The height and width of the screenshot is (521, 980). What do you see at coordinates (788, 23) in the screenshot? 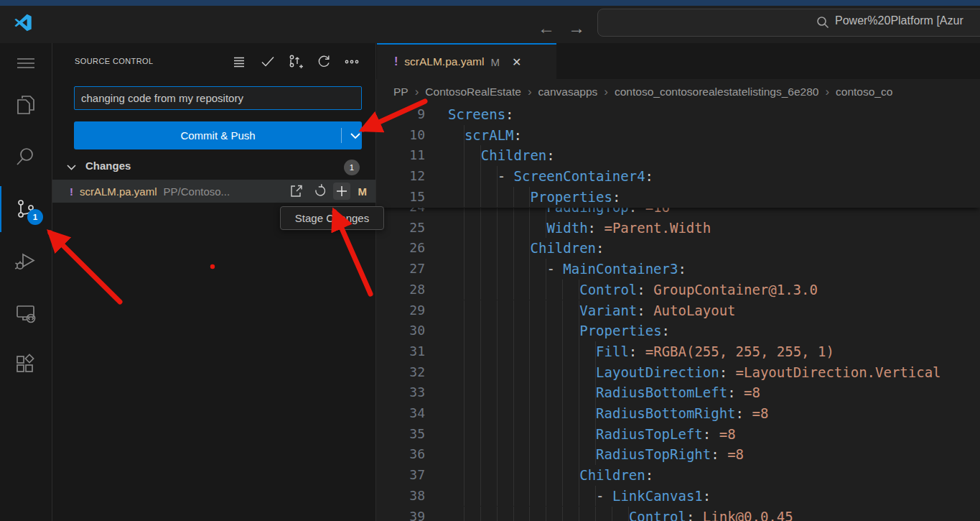
I see `command-center: Power%20Platform [Azur` at bounding box center [788, 23].